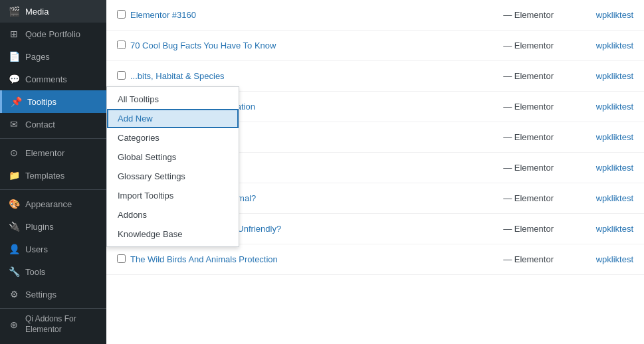 The width and height of the screenshot is (644, 344). I want to click on elementor-icon: ⊙, so click(14, 153).